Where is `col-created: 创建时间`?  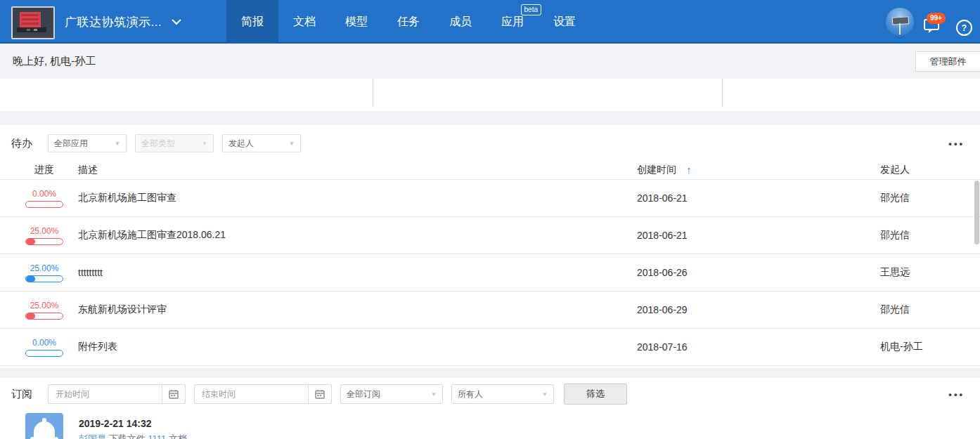
col-created: 创建时间 is located at coordinates (657, 170).